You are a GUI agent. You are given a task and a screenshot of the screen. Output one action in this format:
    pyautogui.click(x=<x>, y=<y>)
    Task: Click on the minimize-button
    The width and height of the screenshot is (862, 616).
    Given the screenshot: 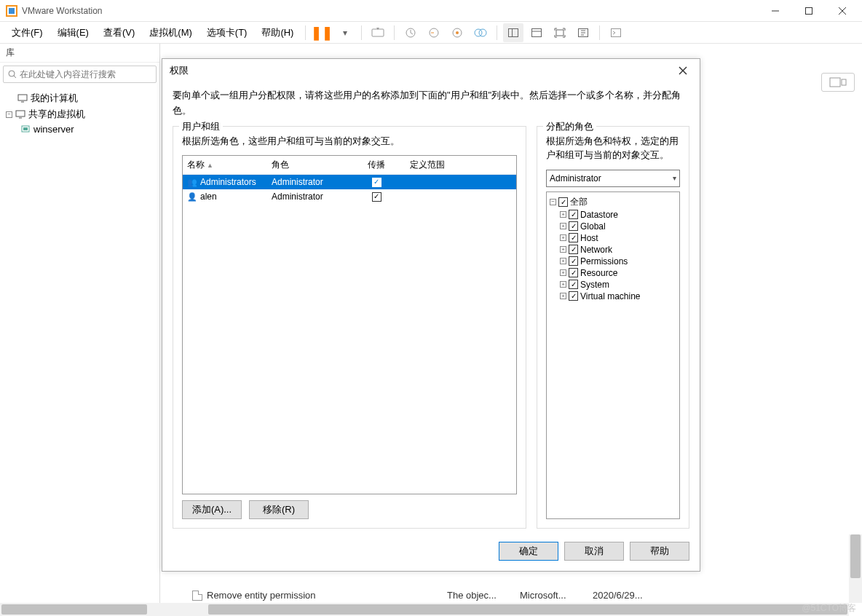 What is the action you would take?
    pyautogui.click(x=775, y=11)
    